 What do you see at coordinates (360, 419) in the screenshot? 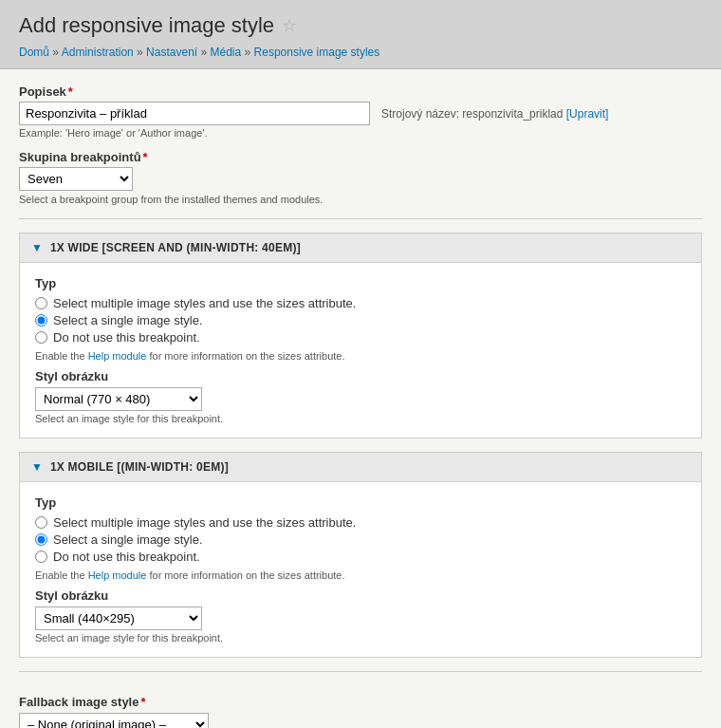
I see `styl-hint-1: Select an image style for this breakpoin…` at bounding box center [360, 419].